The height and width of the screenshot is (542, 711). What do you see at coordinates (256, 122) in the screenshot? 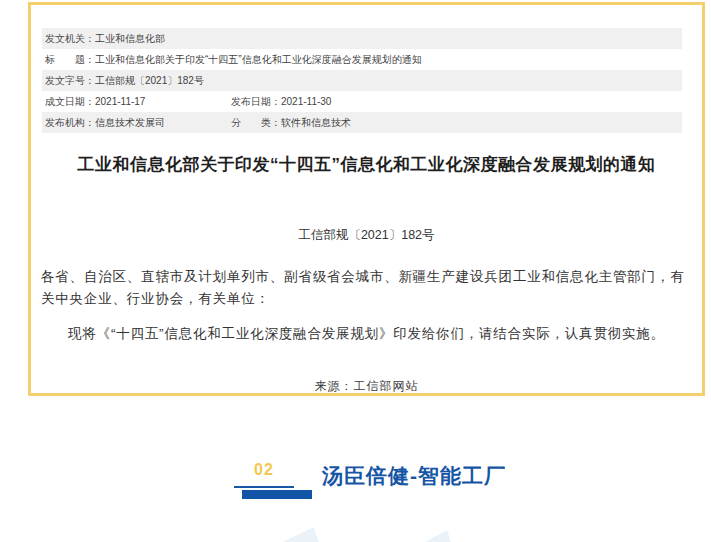
I see `meta-label-category: 分 类：` at bounding box center [256, 122].